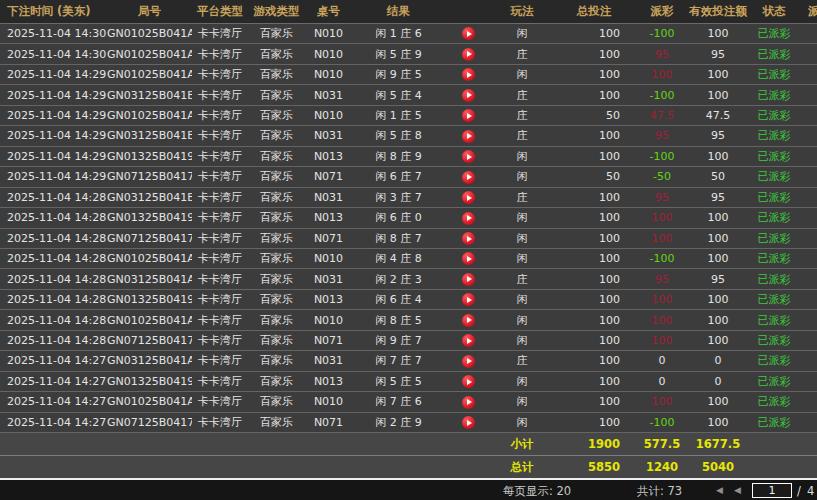  I want to click on round-id: GN01025B041AR, so click(150, 34).